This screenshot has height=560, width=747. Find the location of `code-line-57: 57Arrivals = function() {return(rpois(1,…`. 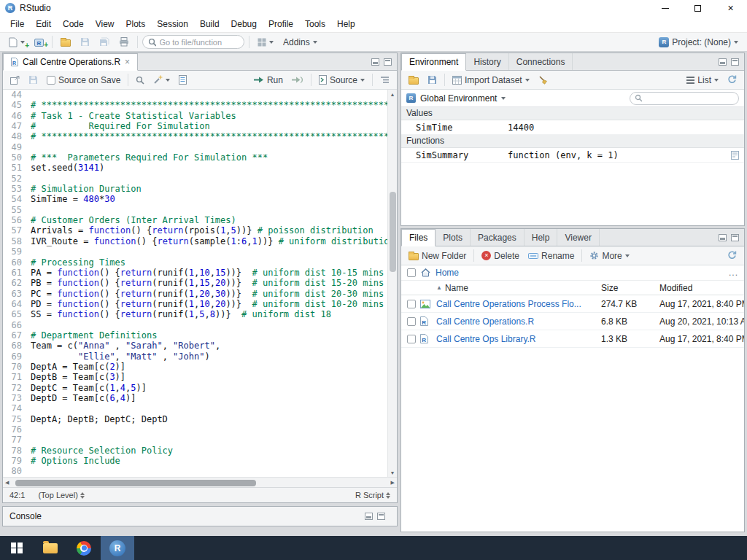

code-line-57: 57Arrivals = function() {return(rpois(1,… is located at coordinates (200, 230).